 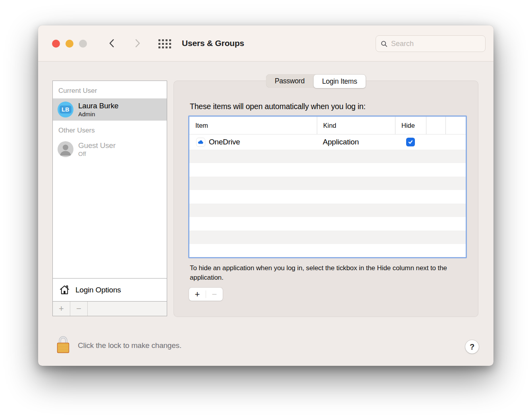 What do you see at coordinates (110, 290) in the screenshot?
I see `sidebar-item-login-options: Login Options` at bounding box center [110, 290].